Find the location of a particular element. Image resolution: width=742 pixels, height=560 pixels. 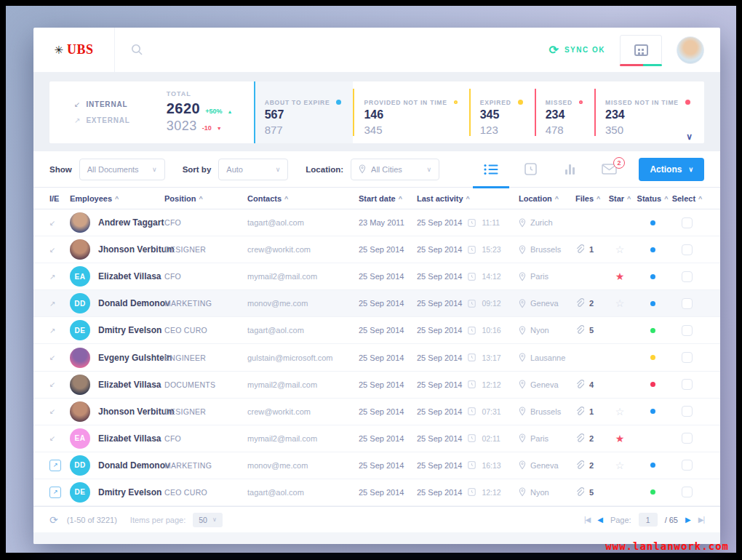

table-row: ↙ Evgeny Gulshtein ENGINEER gulstain@mic… is located at coordinates (377, 358).